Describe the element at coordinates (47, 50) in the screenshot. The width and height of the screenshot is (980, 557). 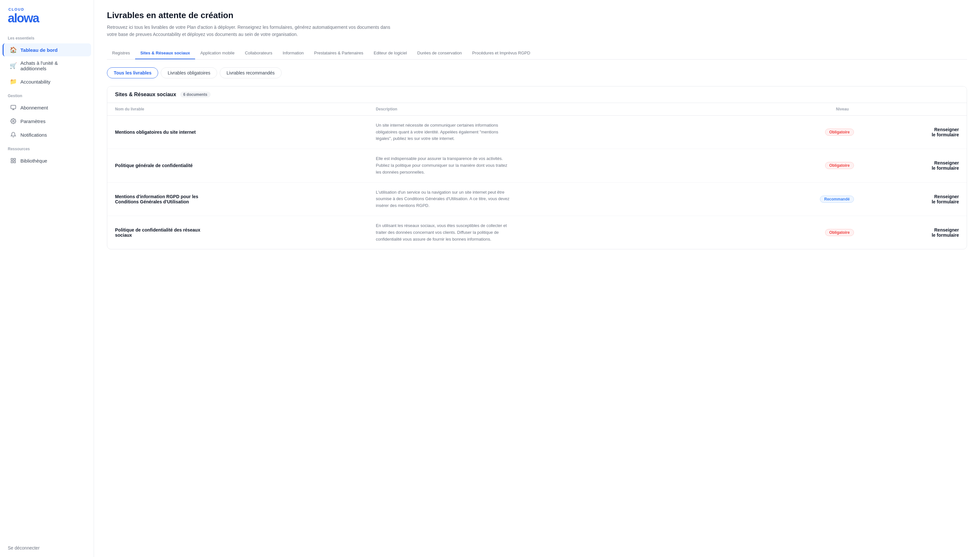
I see `sidebar-item-tableau-de-bord: 🏠 Tableau de bord` at that location.